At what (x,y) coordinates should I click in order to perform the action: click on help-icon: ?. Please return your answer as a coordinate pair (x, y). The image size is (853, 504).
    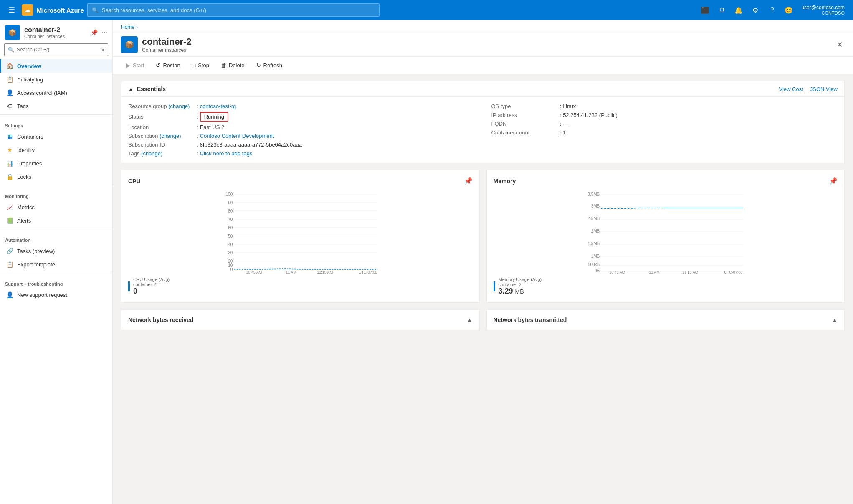
    Looking at the image, I should click on (772, 10).